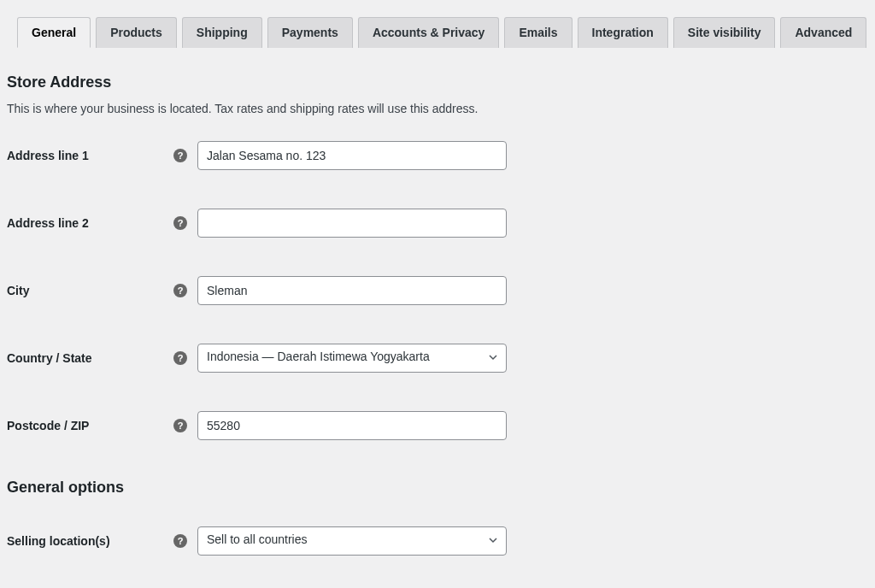  Describe the element at coordinates (352, 426) in the screenshot. I see `input-postcode` at that location.